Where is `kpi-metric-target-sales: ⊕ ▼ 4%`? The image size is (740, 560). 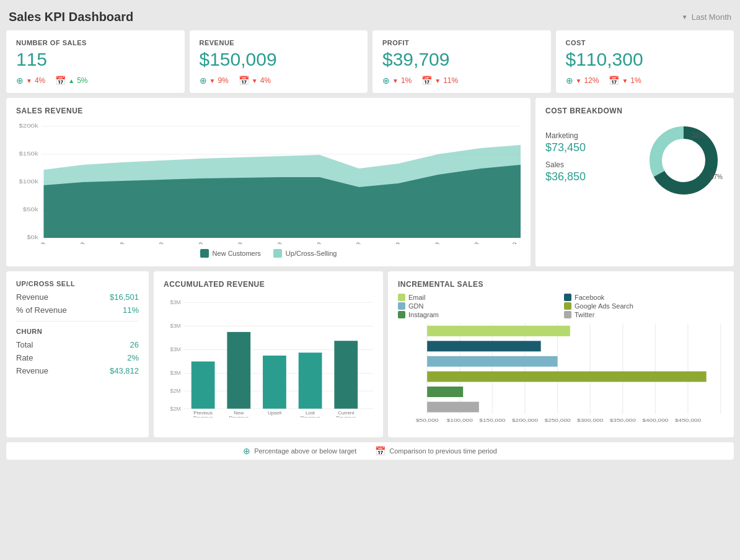 kpi-metric-target-sales: ⊕ ▼ 4% is located at coordinates (31, 81).